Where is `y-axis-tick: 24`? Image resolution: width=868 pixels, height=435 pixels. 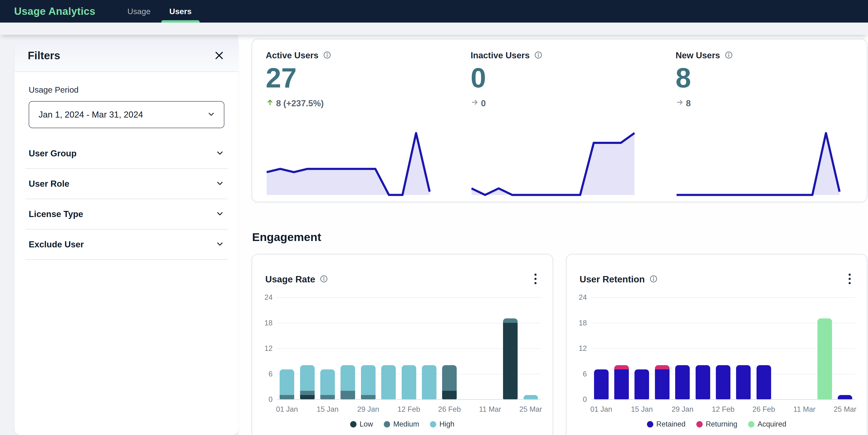 y-axis-tick: 24 is located at coordinates (263, 298).